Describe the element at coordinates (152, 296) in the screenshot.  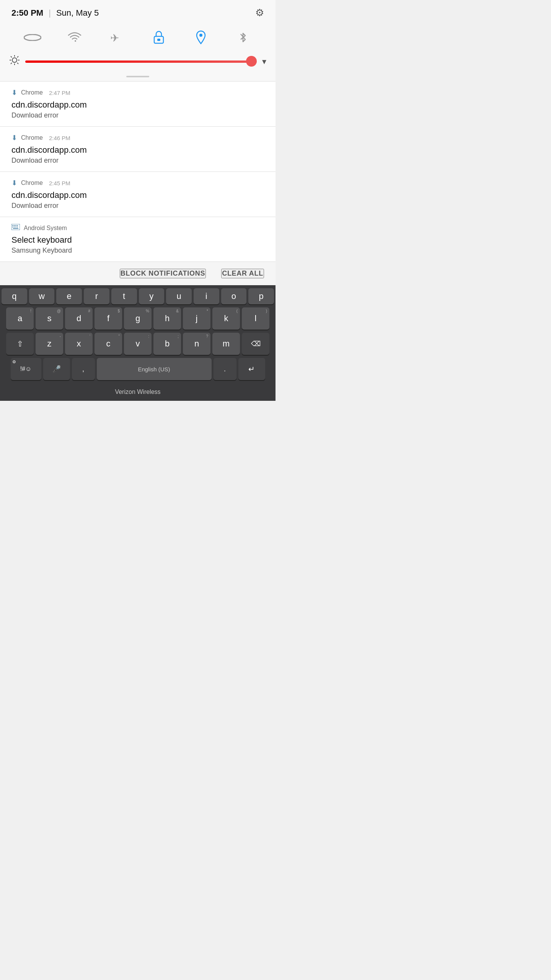
I see `key-y: y` at that location.